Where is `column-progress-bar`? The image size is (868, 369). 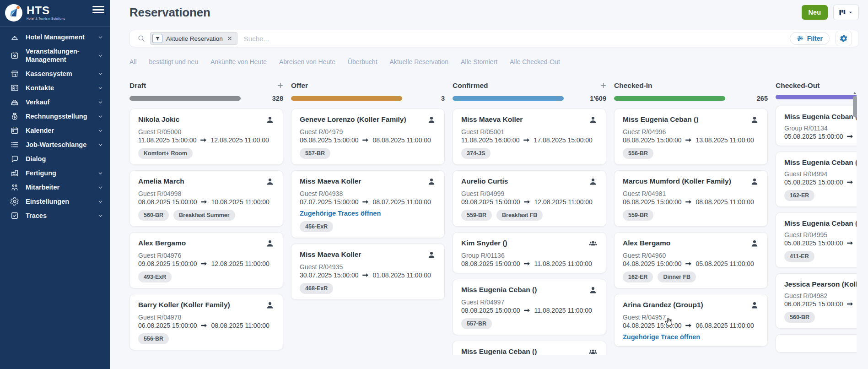
column-progress-bar is located at coordinates (508, 98).